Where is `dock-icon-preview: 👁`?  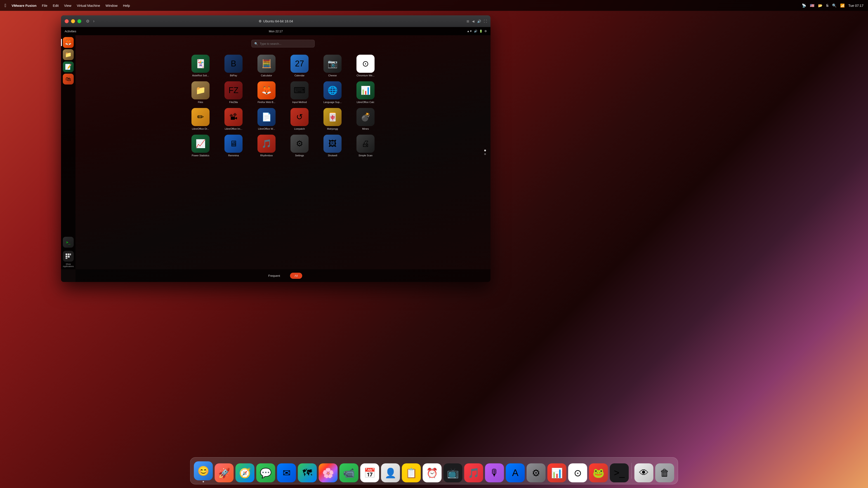 dock-icon-preview: 👁 is located at coordinates (644, 473).